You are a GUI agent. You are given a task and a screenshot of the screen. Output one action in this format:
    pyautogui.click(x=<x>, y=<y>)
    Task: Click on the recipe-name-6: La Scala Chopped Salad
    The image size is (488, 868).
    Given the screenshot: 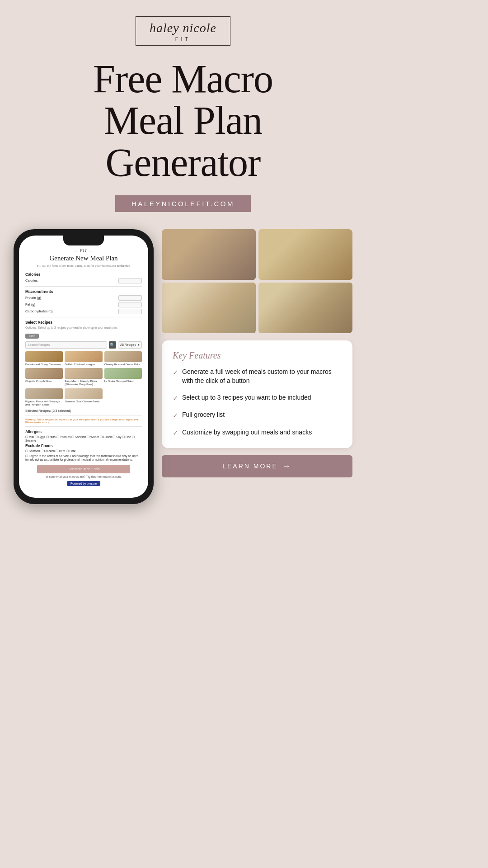 What is the action you would take?
    pyautogui.click(x=123, y=382)
    